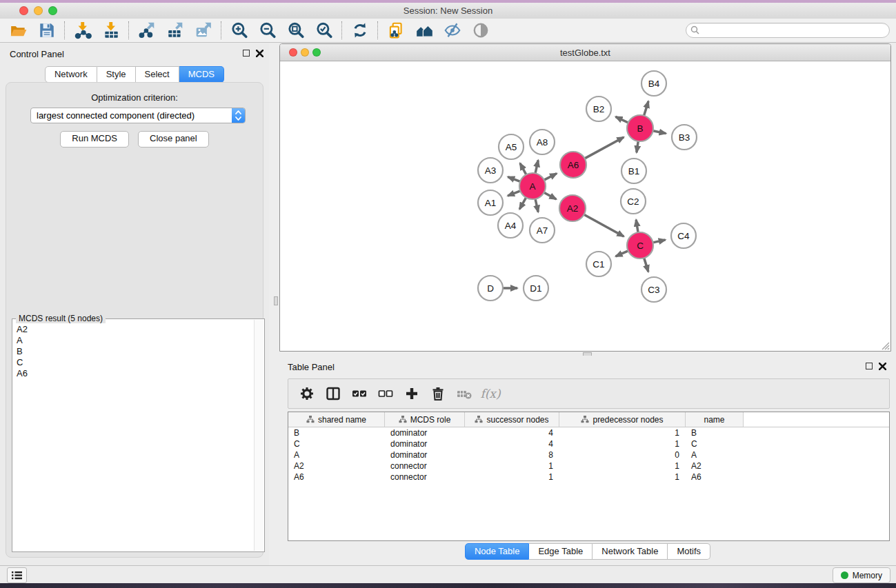 This screenshot has width=896, height=588. Describe the element at coordinates (689, 551) in the screenshot. I see `tab-motifs: Motifs` at that location.